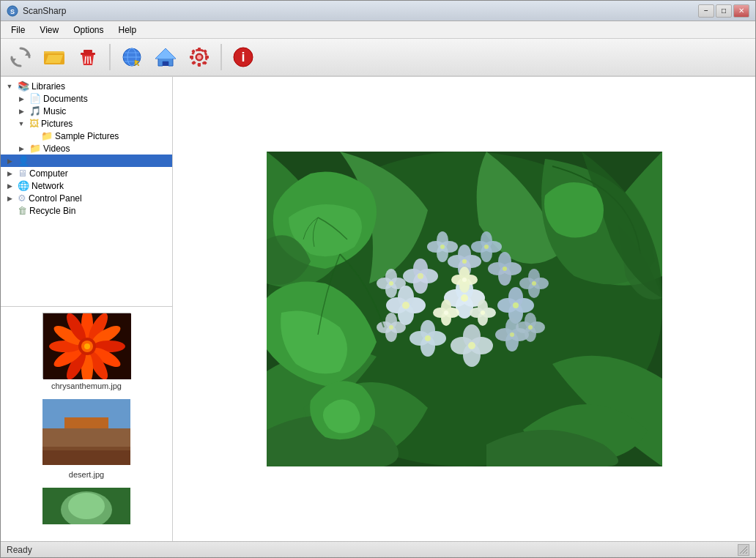  I want to click on svg-text: i, so click(243, 57).